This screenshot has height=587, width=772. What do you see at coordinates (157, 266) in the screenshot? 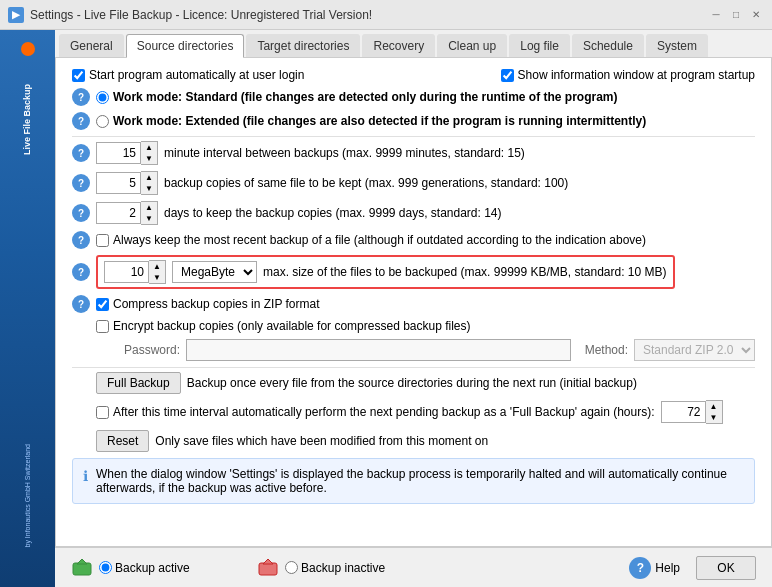
I see `max-size-up-btn: ▲` at bounding box center [157, 266].